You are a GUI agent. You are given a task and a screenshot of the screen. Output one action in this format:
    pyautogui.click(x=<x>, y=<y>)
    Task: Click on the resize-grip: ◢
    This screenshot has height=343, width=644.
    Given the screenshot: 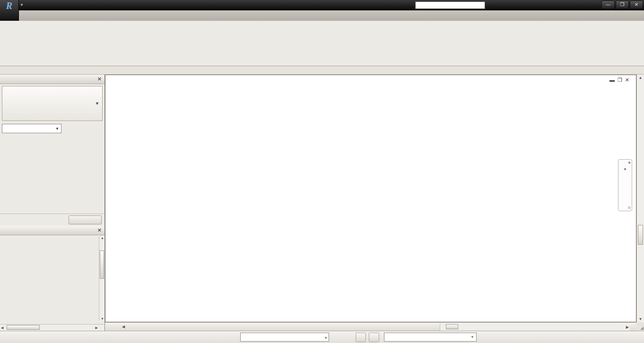 What is the action you would take?
    pyautogui.click(x=640, y=326)
    